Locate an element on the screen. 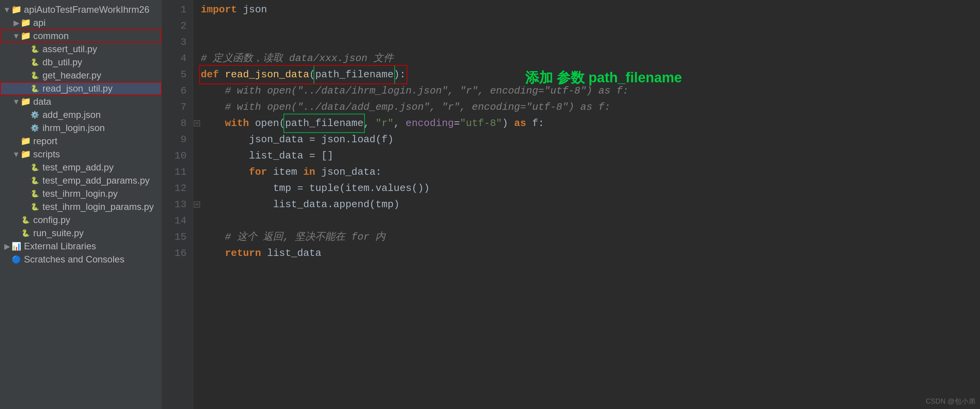 This screenshot has width=980, height=409. sidebar-item-common: ▼ 📁 common is located at coordinates (81, 36).